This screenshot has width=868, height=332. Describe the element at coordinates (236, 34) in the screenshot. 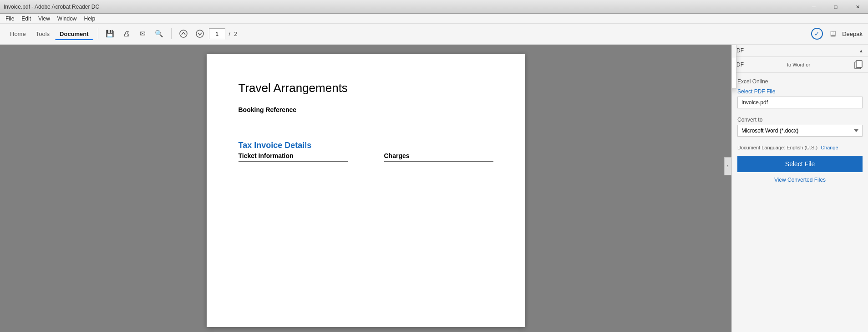

I see `page-total: 2` at that location.